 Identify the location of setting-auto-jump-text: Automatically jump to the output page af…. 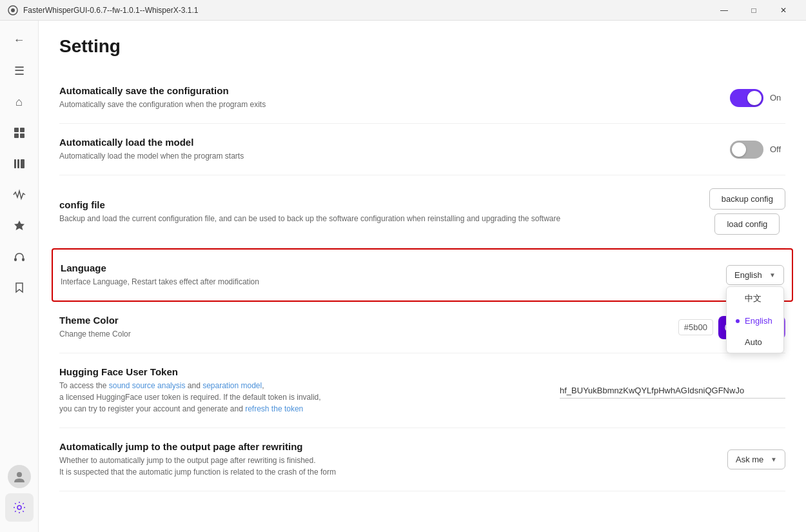
(387, 459).